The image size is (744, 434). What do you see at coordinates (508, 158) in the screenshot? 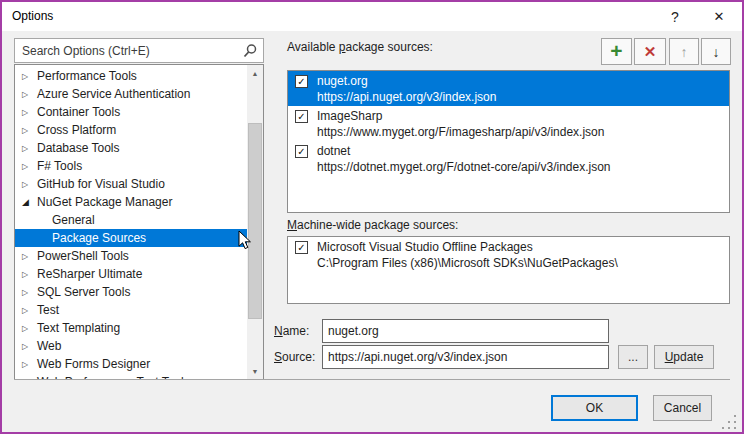
I see `source-item-dotnet: ✓ dotnet https://dotnet.myget.org/F/dotn…` at bounding box center [508, 158].